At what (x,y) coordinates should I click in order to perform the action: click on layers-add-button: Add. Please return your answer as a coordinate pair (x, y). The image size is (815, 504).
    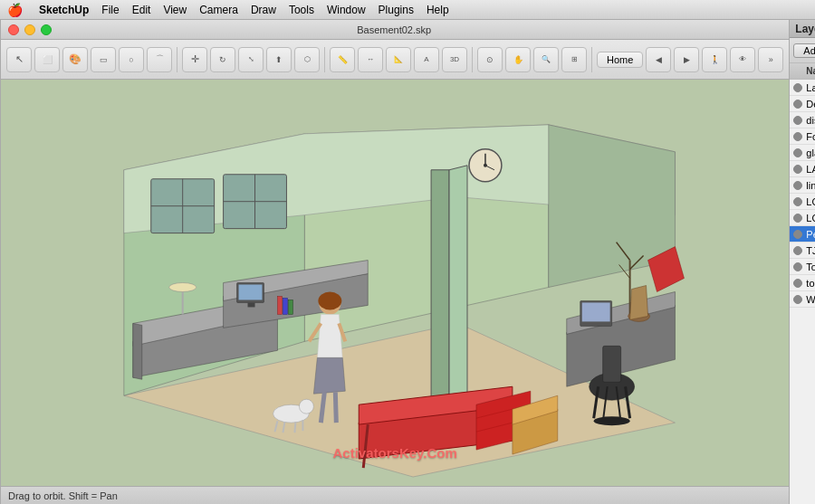
    Looking at the image, I should click on (804, 51).